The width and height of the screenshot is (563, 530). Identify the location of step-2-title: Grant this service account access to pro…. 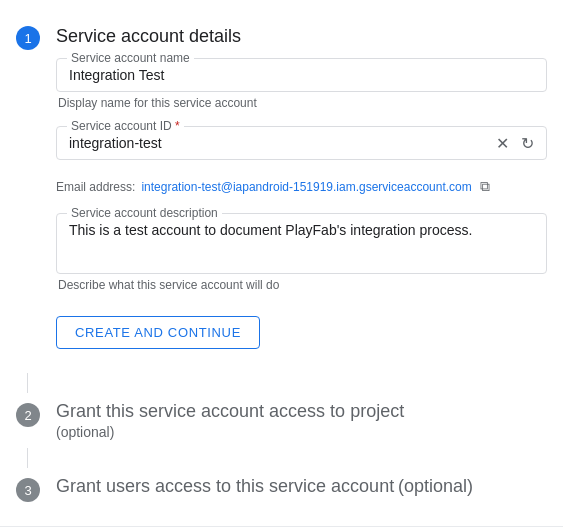
(230, 411).